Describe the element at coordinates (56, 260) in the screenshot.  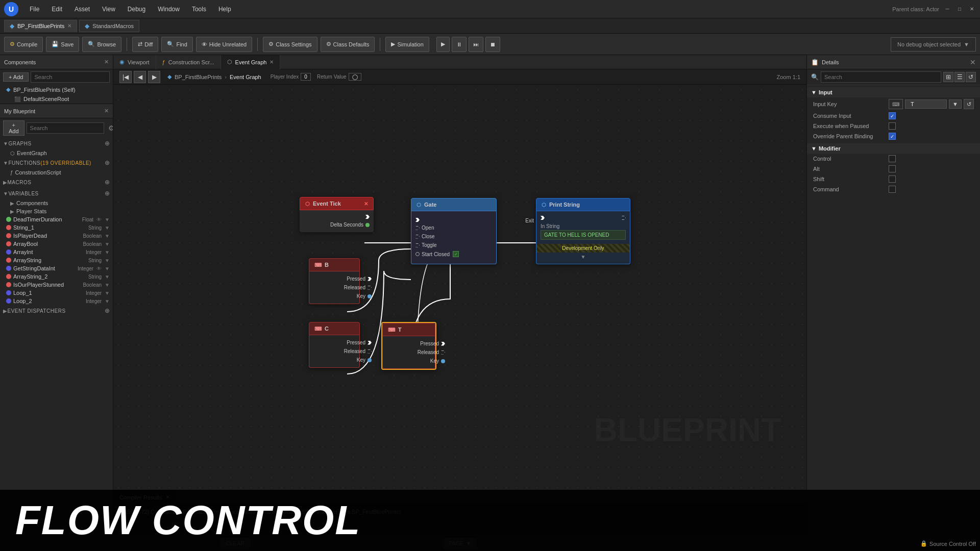
I see `var-arraystring: ArrayString String ▼` at that location.